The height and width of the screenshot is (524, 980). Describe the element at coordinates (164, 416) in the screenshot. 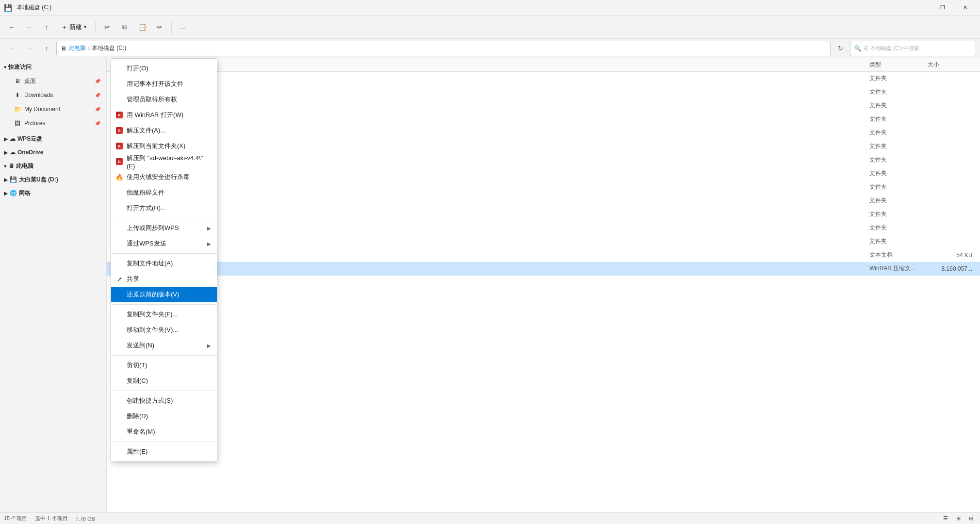

I see `context-menu-item: 删除(D)` at that location.